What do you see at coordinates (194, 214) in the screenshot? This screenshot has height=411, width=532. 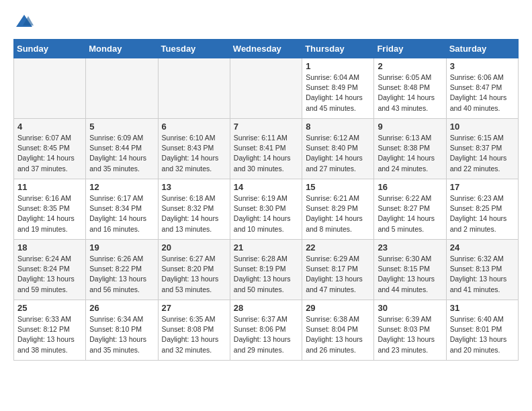 I see `day-info: Sunrise: 6:18 AM Sunset: 8:32 PM Dayligh…` at bounding box center [194, 214].